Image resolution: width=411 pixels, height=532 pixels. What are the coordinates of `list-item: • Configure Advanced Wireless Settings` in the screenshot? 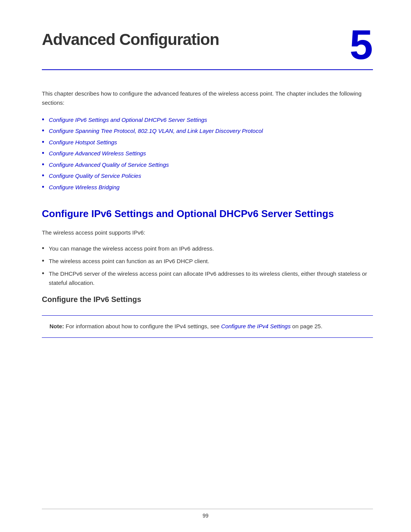 It's located at (207, 153).